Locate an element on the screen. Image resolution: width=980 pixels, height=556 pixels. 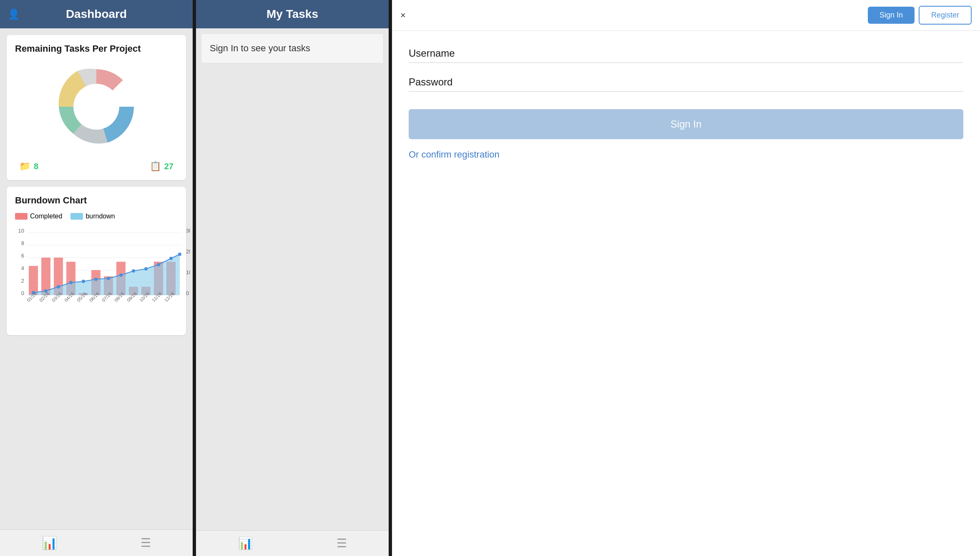
dashboard-list-icon: ☰ is located at coordinates (146, 543).